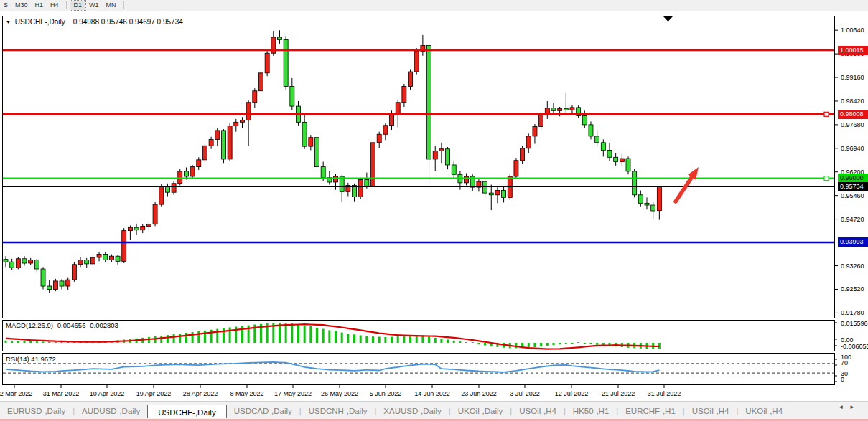 The width and height of the screenshot is (868, 421). Describe the element at coordinates (187, 412) in the screenshot. I see `symbol-tab-usdchf: USDCHF-,Daily` at that location.